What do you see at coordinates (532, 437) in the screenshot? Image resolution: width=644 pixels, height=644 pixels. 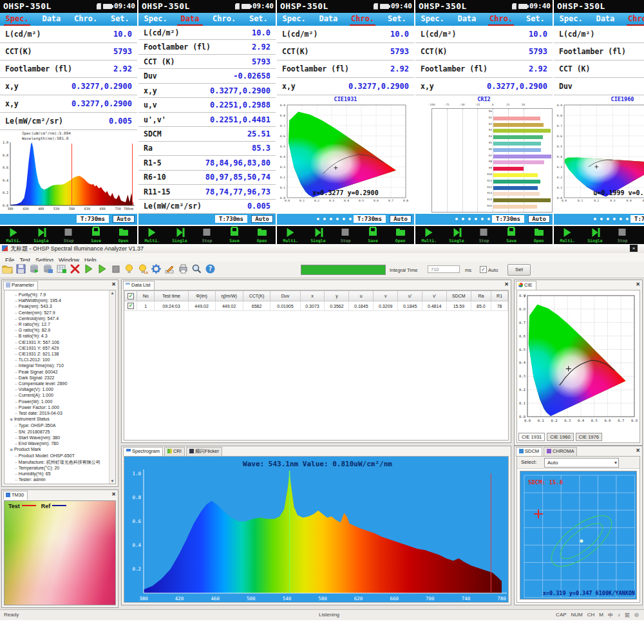 I see `cie-space-tab-1: CIE 1931` at bounding box center [532, 437].